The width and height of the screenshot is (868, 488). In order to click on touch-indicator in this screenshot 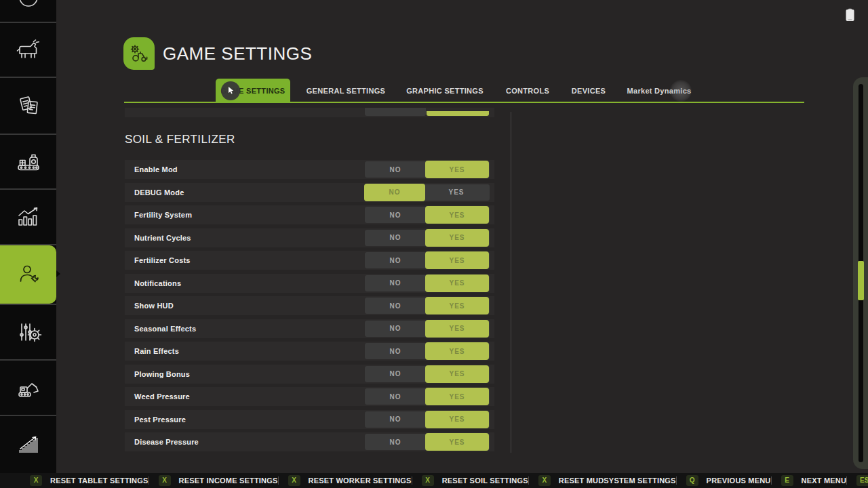, I will do `click(681, 91)`.